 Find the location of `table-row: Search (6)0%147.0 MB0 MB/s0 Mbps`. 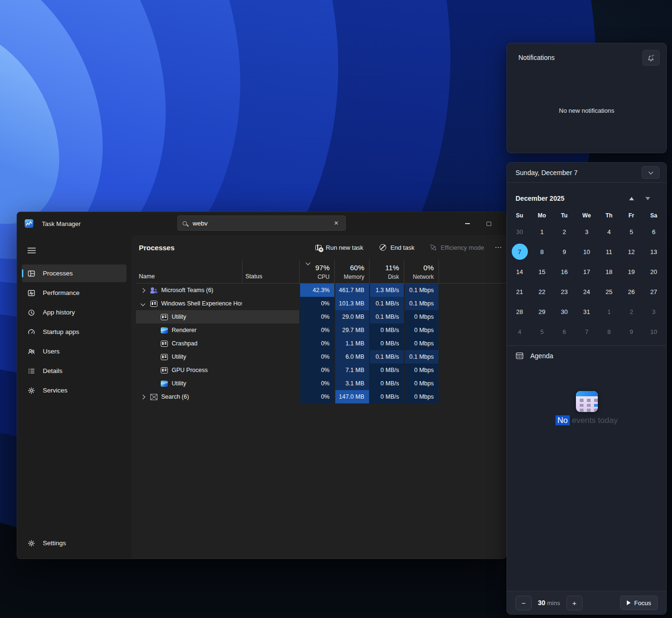

table-row: Search (6)0%147.0 MB0 MB/s0 Mbps is located at coordinates (321, 397).